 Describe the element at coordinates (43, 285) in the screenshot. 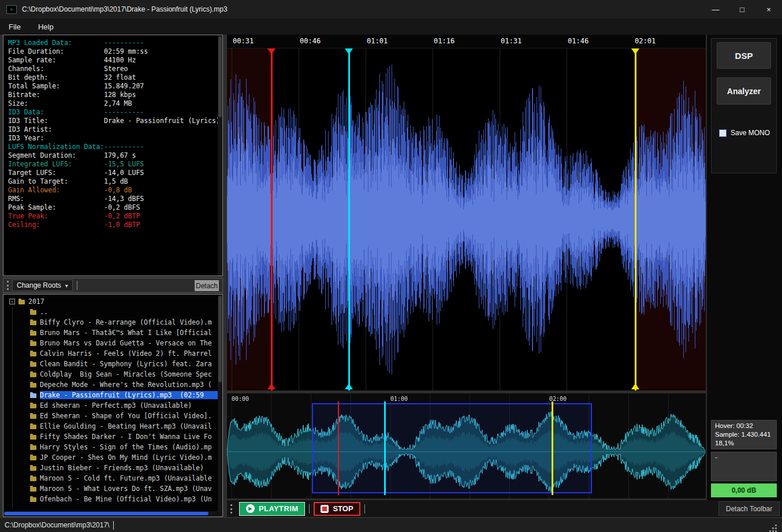

I see `change-roots-dropdown: Change Roots ▾` at that location.